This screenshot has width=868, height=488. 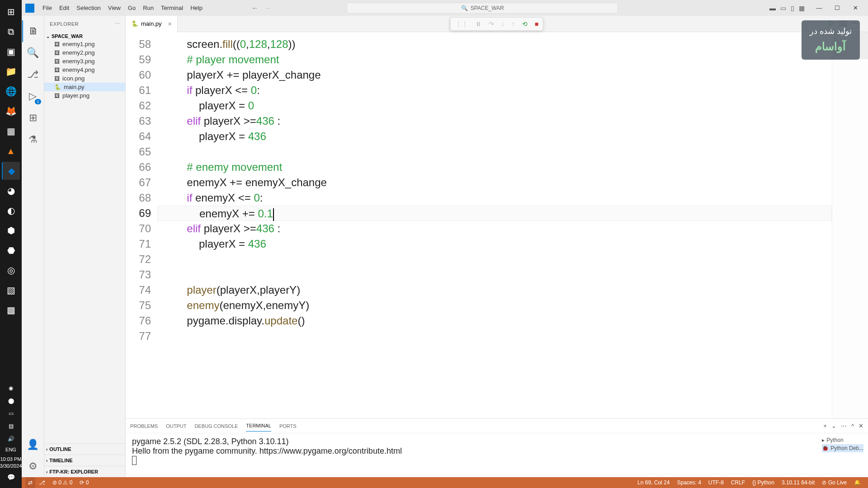 I want to click on app-icon-2: ◕, so click(x=11, y=191).